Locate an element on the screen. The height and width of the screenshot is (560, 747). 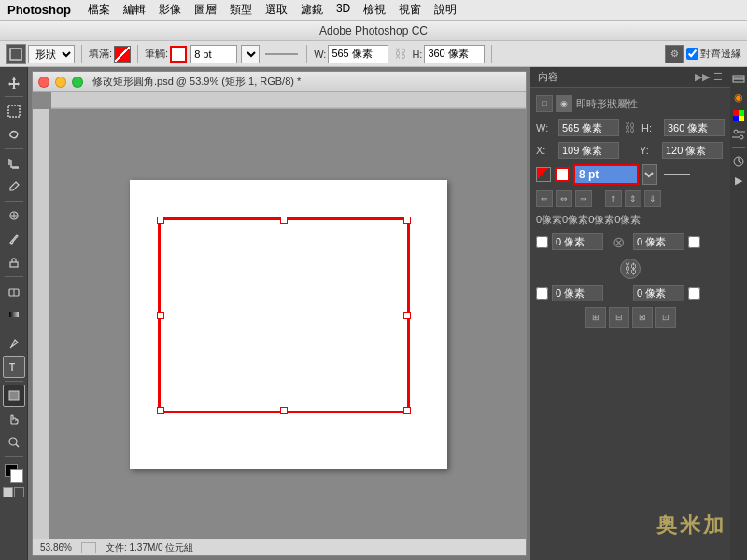
align-right-btn: ⇒ is located at coordinates (584, 199).